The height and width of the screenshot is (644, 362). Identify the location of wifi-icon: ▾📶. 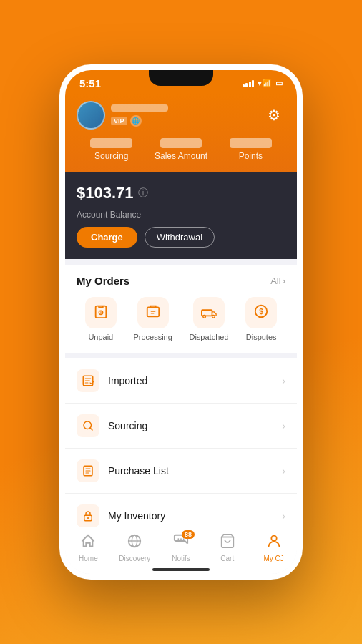
(265, 83).